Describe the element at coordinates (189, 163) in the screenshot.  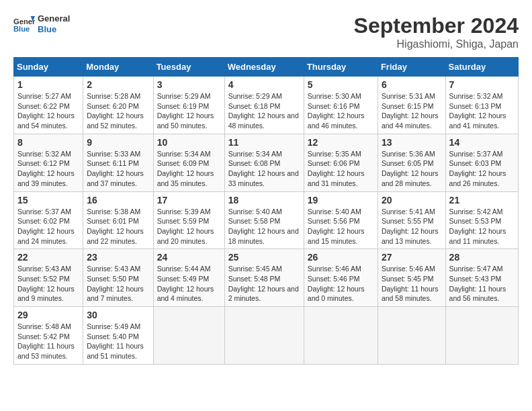
I see `calendar-cell: 10Sunrise: 5:34 AMSunset: 6:09 PMDayligh…` at that location.